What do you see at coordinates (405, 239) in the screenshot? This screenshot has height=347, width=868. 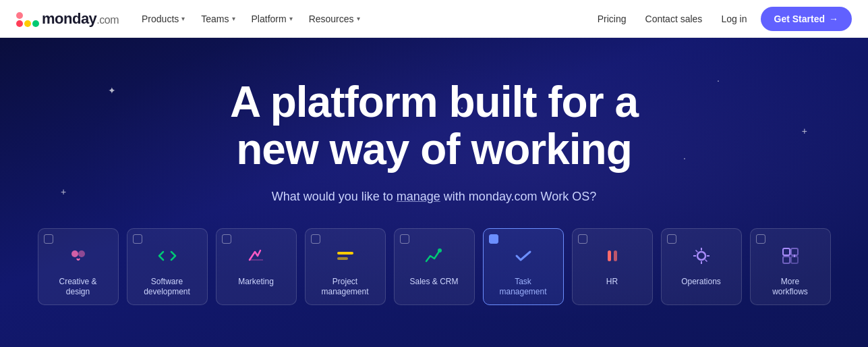 I see `card-checkbox-sales` at bounding box center [405, 239].